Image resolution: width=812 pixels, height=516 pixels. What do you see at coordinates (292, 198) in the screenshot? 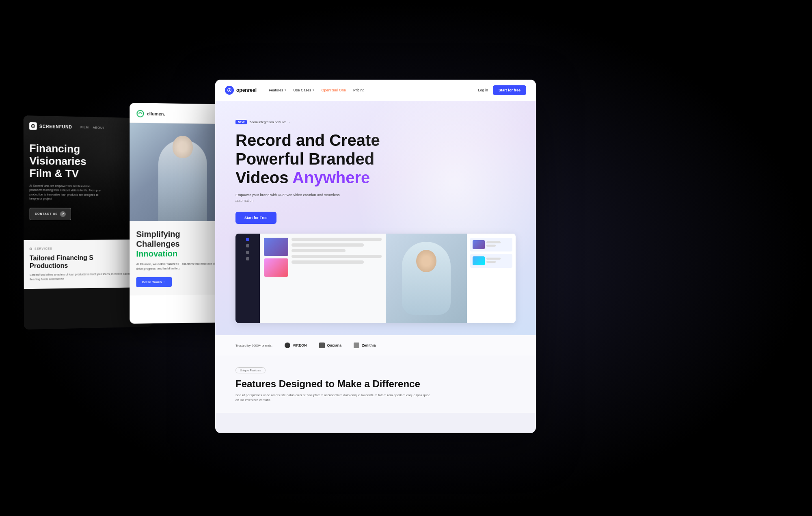
I see `openreel-subtext: Empower your brand with AI-driven video …` at bounding box center [292, 198].